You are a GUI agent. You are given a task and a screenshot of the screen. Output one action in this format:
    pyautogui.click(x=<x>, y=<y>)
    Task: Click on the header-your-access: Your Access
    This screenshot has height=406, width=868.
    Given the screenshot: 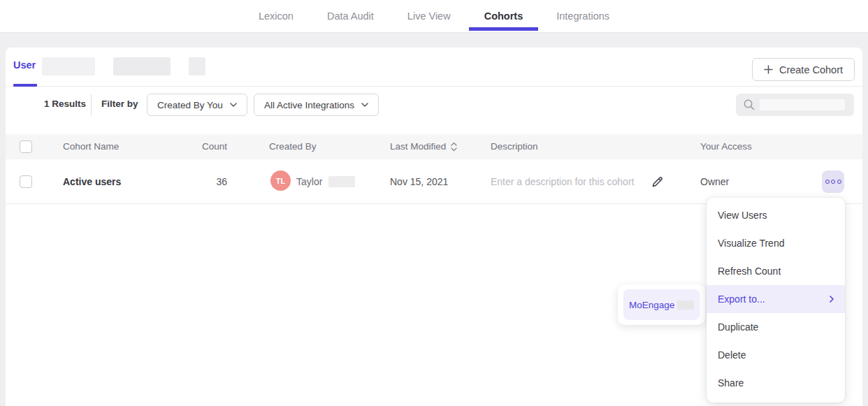 What is the action you would take?
    pyautogui.click(x=726, y=147)
    